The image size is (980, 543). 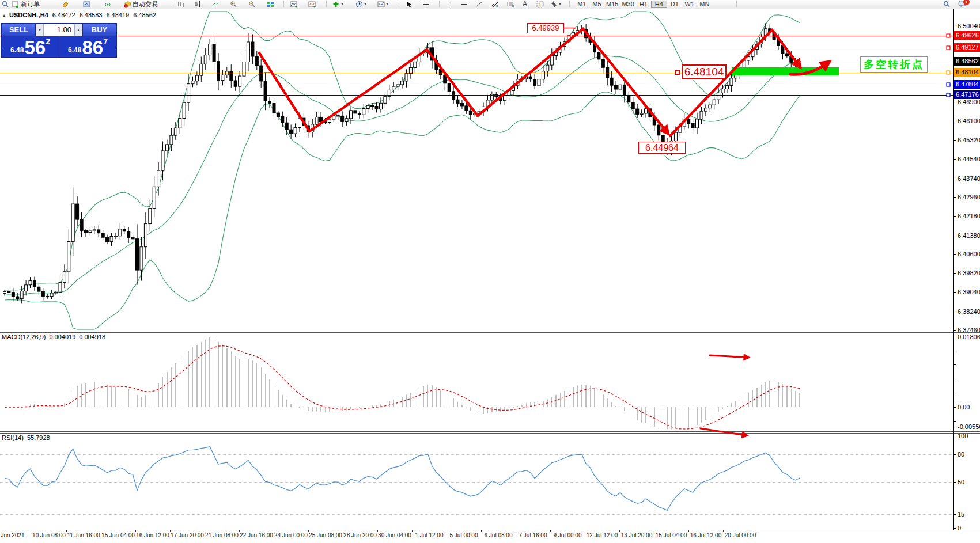 What do you see at coordinates (271, 4) in the screenshot?
I see `tile-windows-icon` at bounding box center [271, 4].